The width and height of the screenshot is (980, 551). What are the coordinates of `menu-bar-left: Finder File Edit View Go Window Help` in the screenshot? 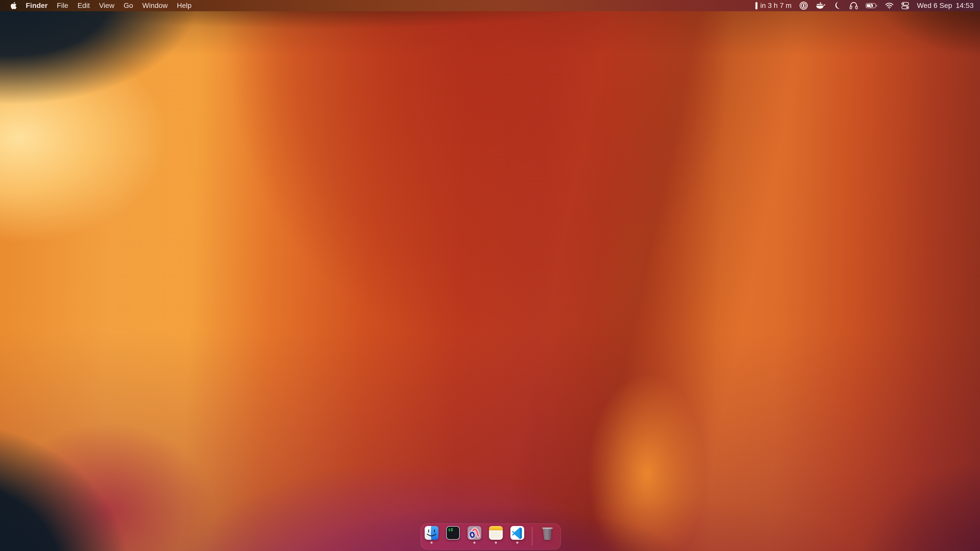 It's located at (101, 6).